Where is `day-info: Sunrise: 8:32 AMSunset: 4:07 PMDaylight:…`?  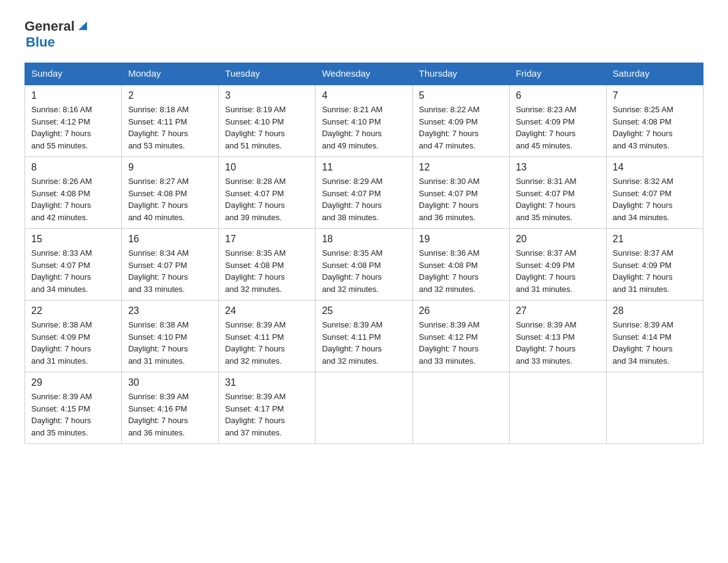 day-info: Sunrise: 8:32 AMSunset: 4:07 PMDaylight:… is located at coordinates (654, 199).